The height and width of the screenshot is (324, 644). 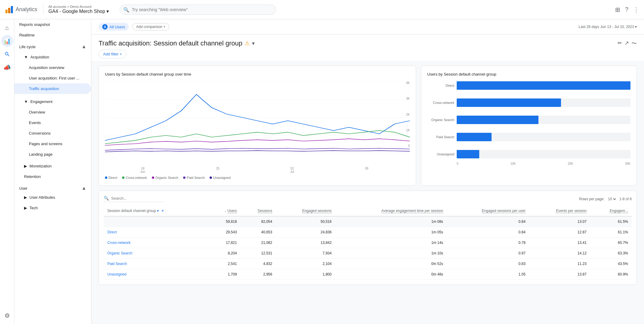 I want to click on bar-label-cross-network: Cross-network, so click(x=441, y=103).